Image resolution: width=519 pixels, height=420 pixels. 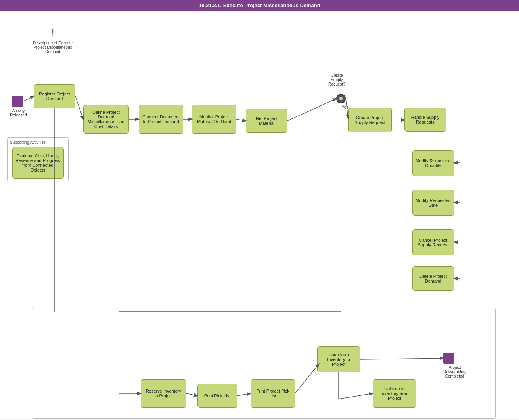 I want to click on node-register-project-demand: Register Project Demand, so click(x=55, y=96).